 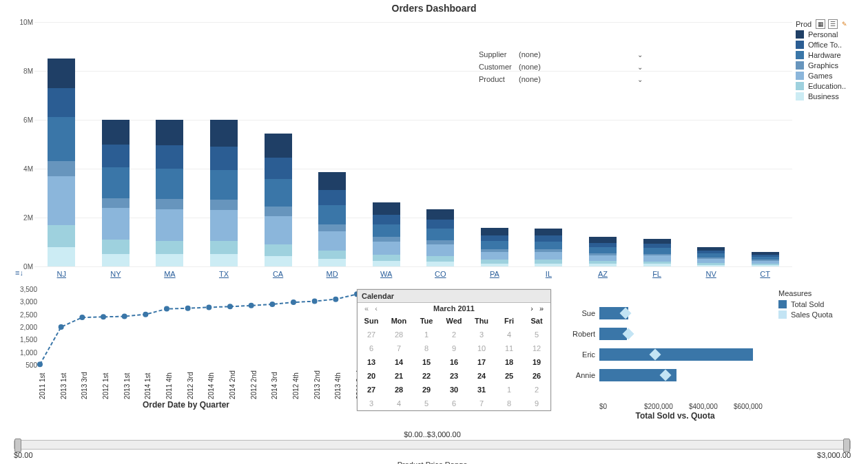 I want to click on slider-thumb-max, so click(x=847, y=445).